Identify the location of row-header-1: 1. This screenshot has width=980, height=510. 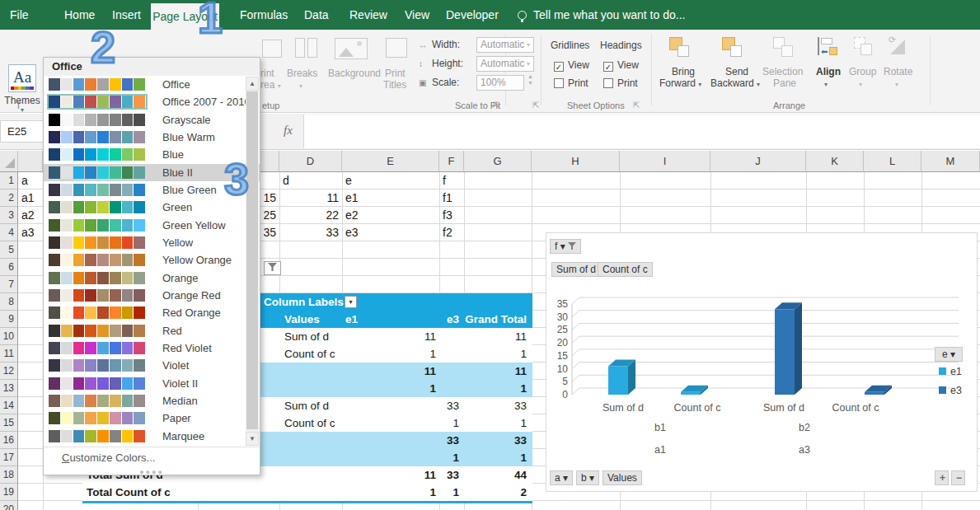
(9, 181).